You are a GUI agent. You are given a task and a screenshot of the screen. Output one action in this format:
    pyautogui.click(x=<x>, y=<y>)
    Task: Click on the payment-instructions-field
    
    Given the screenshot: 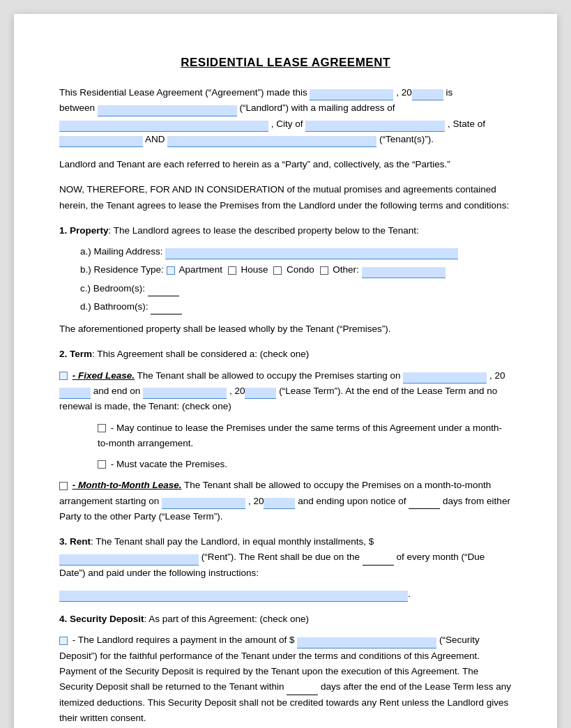 What is the action you would take?
    pyautogui.click(x=234, y=596)
    